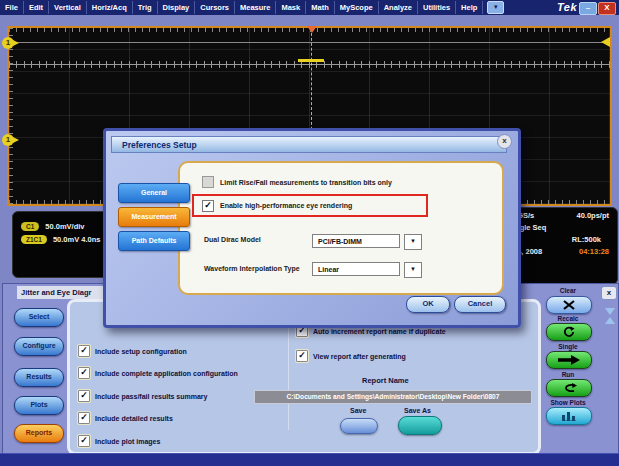  What do you see at coordinates (437, 8) in the screenshot?
I see `menu-utilities: Utilities` at bounding box center [437, 8].